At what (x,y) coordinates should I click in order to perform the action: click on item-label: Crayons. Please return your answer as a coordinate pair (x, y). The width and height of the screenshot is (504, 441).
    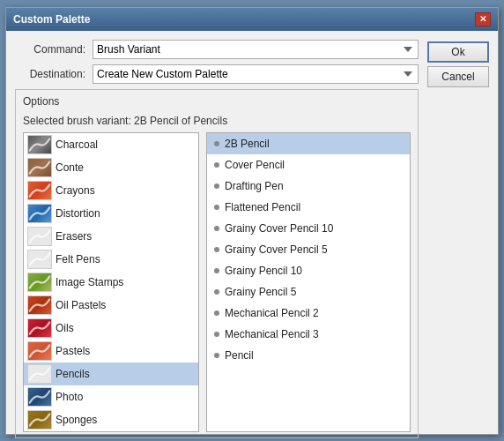
    Looking at the image, I should click on (125, 191).